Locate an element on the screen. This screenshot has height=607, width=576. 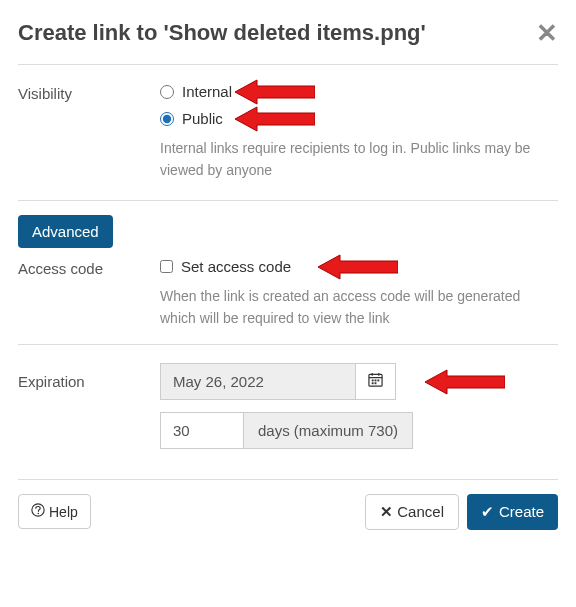
internal-radio is located at coordinates (167, 92).